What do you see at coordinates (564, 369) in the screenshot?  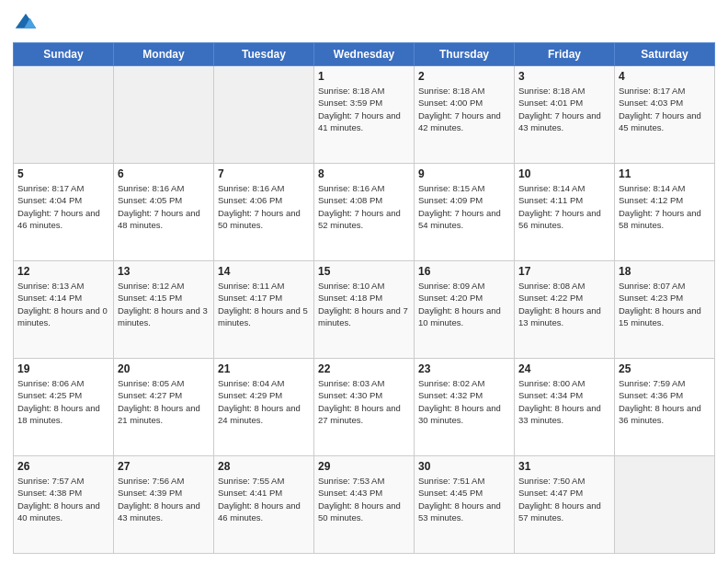 I see `day-number: 24` at bounding box center [564, 369].